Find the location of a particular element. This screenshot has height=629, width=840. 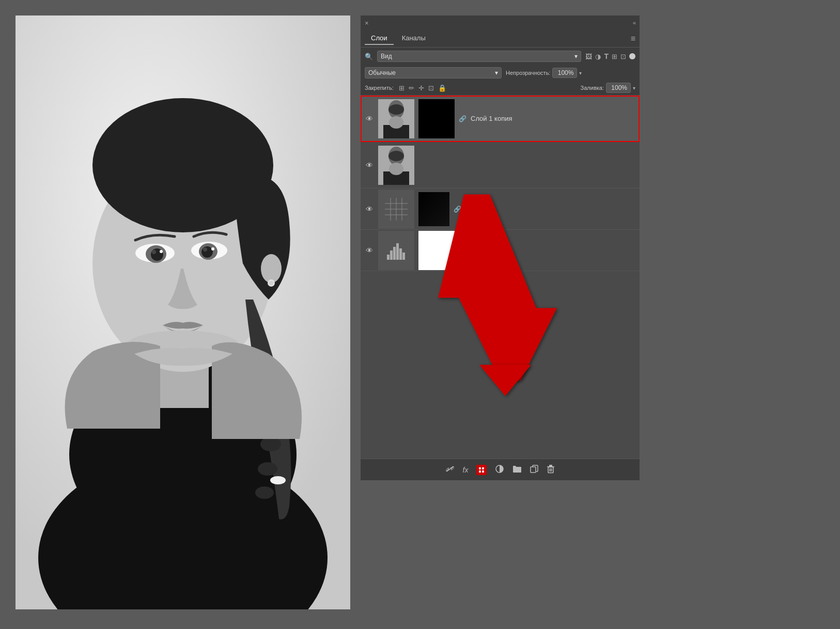

filter-shape-icon: ⊞ is located at coordinates (615, 57).